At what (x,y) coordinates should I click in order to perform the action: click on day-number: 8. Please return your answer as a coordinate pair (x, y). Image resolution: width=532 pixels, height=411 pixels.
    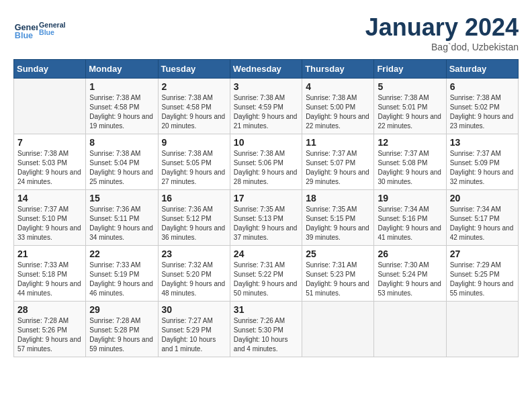
    Looking at the image, I should click on (122, 142).